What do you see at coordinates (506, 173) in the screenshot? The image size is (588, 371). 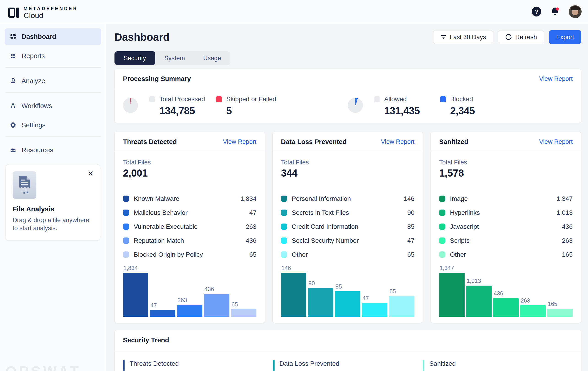 I see `total-files-value: 1,578` at bounding box center [506, 173].